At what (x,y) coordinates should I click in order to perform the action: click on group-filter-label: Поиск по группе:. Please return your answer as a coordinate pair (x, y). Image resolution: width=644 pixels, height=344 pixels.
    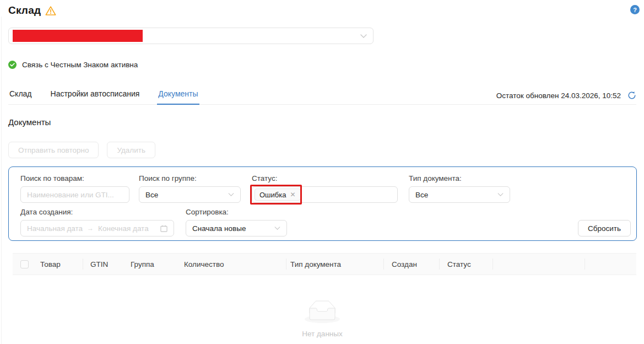
    Looking at the image, I should click on (190, 179).